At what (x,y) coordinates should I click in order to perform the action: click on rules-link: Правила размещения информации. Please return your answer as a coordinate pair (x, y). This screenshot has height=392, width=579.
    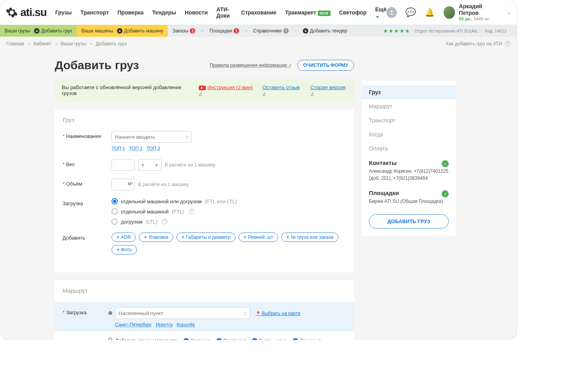
    Looking at the image, I should click on (250, 65).